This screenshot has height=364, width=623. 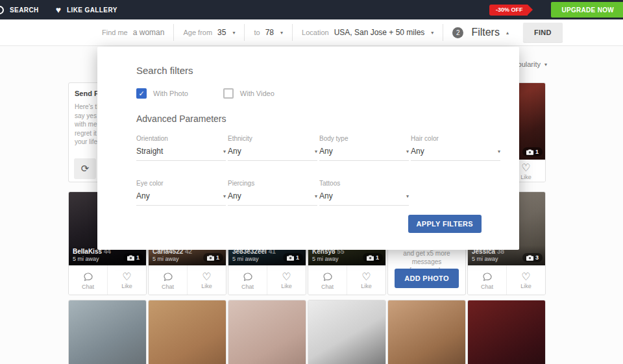 I want to click on upgrade-now-button: UPGRADE NOW, so click(x=587, y=10).